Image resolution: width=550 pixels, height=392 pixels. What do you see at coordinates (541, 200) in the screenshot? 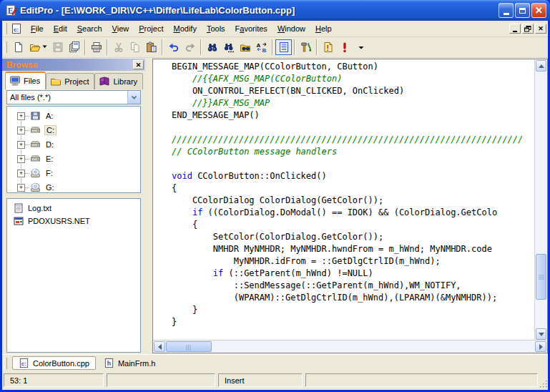
I see `vertical-scrollbar` at bounding box center [541, 200].